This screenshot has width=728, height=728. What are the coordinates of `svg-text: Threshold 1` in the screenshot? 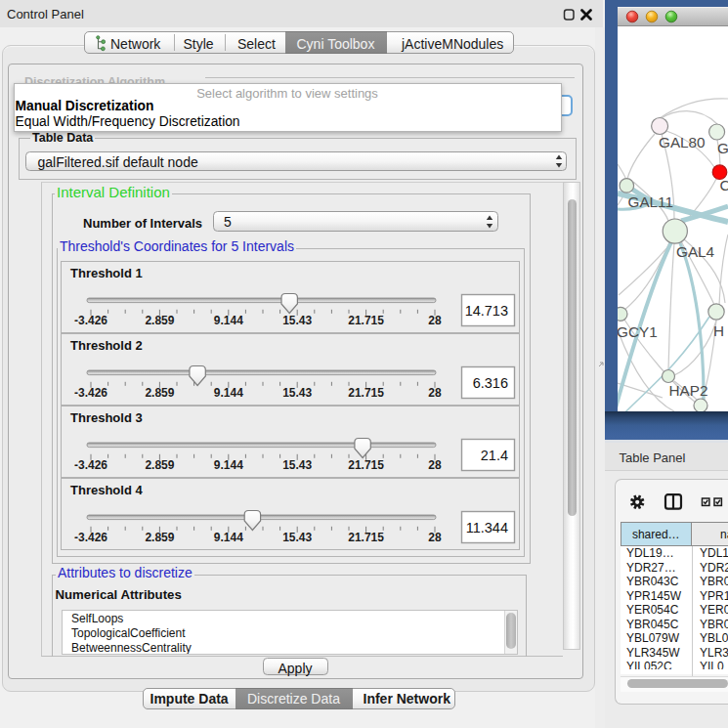 It's located at (107, 274).